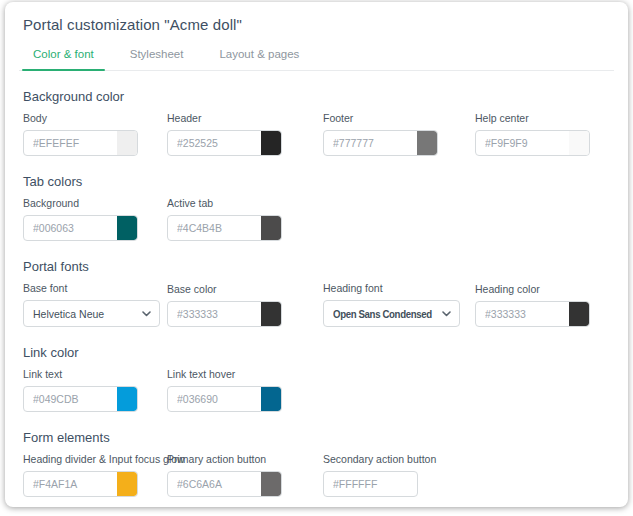  I want to click on field-secondary-action-button: Secondary action button, so click(399, 475).